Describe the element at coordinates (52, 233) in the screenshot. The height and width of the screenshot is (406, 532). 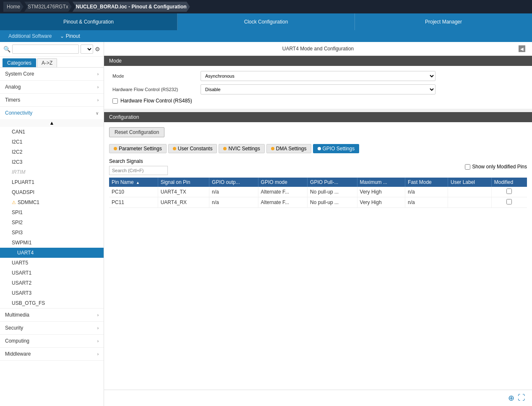
I see `sidebar-item-spi3: SPI3` at that location.